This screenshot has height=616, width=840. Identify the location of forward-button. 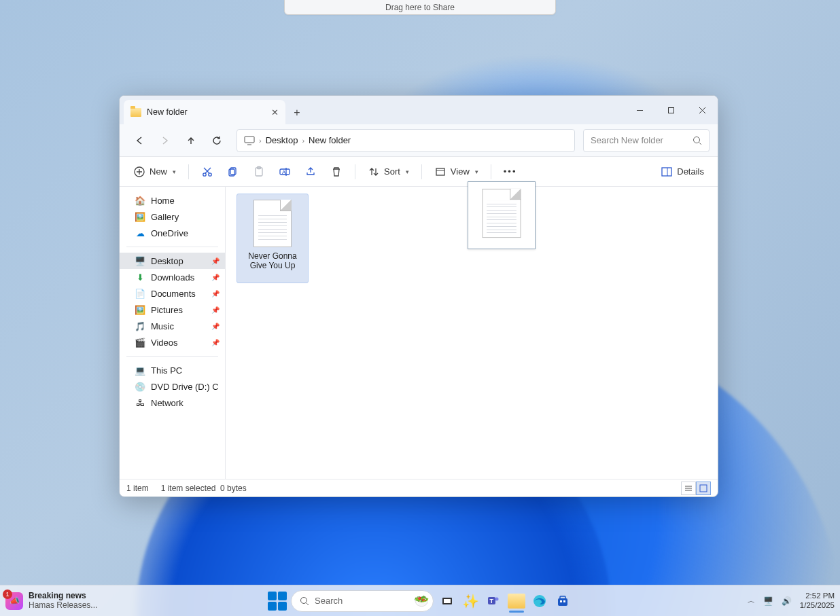
(165, 141).